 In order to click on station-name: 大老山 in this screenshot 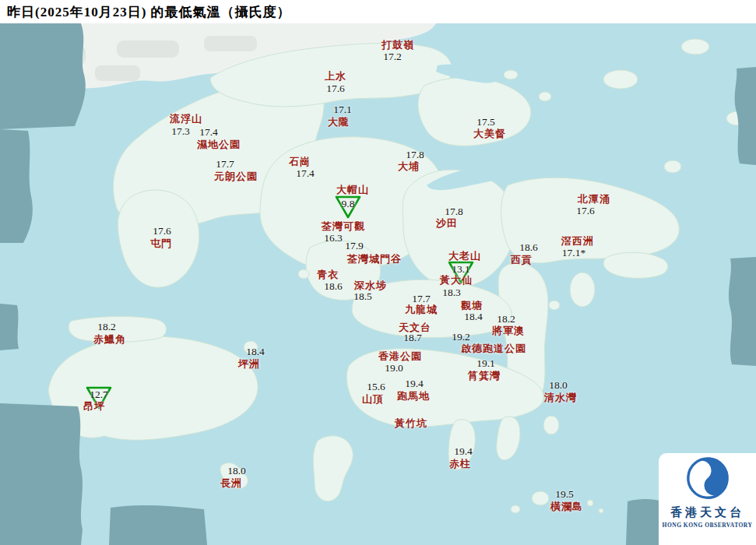, I will do `click(465, 255)`.